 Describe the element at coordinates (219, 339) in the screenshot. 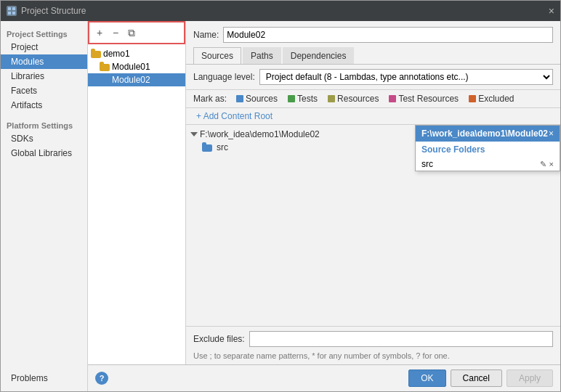

I see `exclude-label: Exclude files:` at that location.